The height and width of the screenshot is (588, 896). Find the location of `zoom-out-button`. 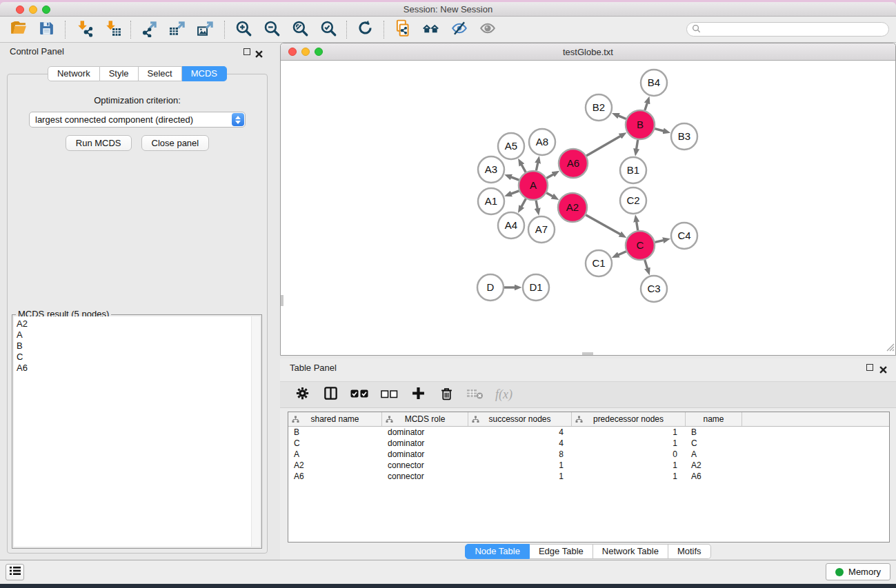

zoom-out-button is located at coordinates (272, 30).